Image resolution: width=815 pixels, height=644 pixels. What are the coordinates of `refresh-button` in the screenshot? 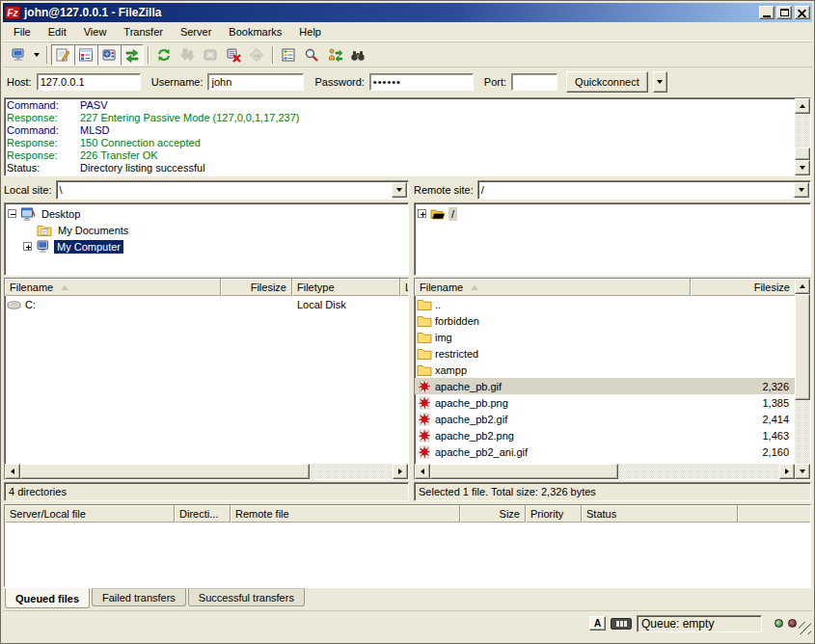 It's located at (164, 55).